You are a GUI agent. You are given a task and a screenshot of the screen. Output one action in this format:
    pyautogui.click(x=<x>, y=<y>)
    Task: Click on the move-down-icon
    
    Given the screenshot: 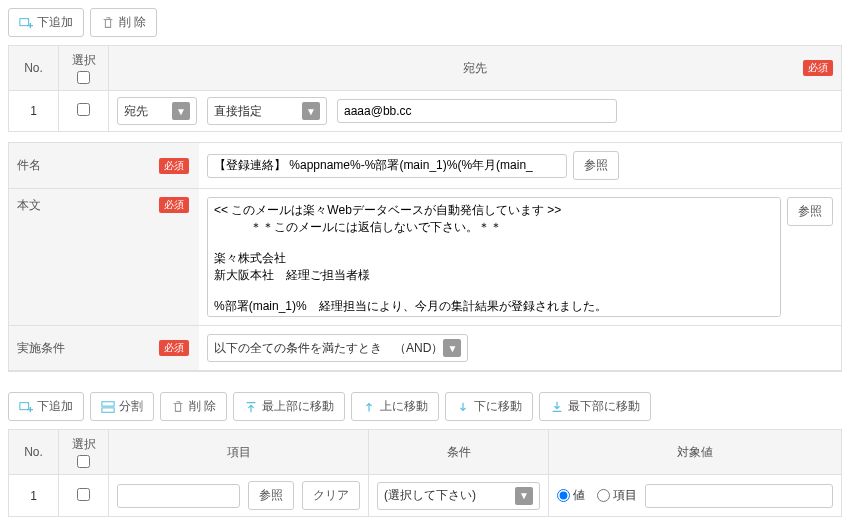 What is the action you would take?
    pyautogui.click(x=463, y=407)
    